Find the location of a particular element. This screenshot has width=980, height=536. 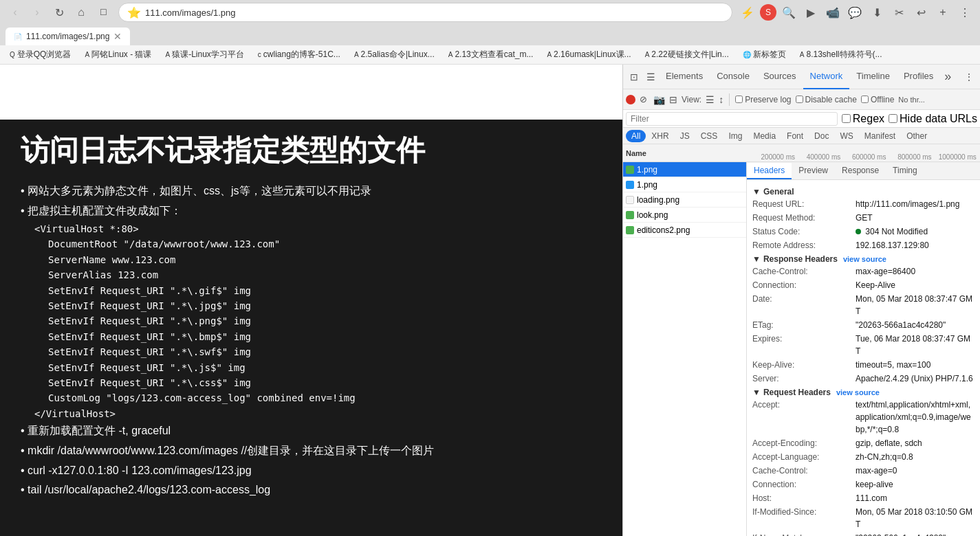

text-line-7: SetEnvIf Request_URI ".*\.jpg$" img is located at coordinates (325, 306).